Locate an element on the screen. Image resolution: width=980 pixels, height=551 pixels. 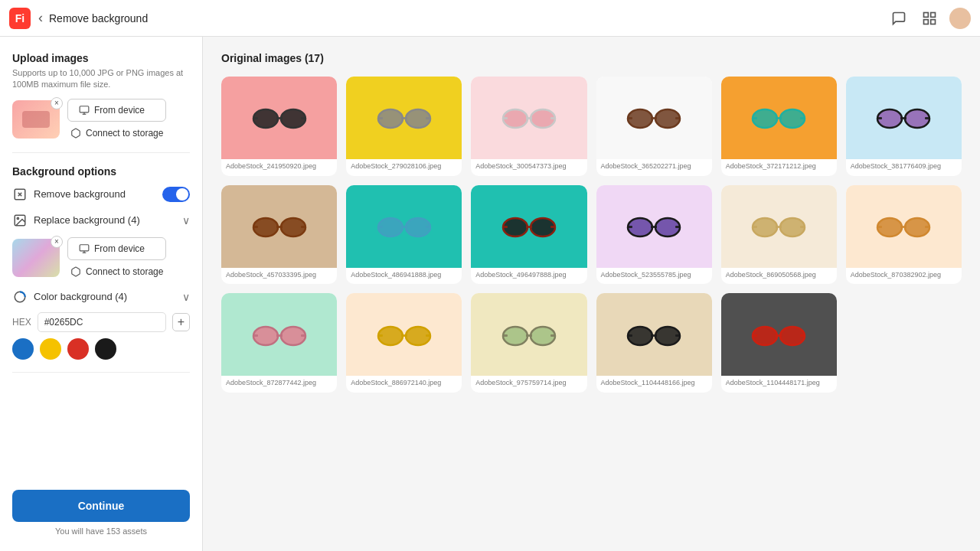
color-chevron-icon: ∨ is located at coordinates (186, 297).